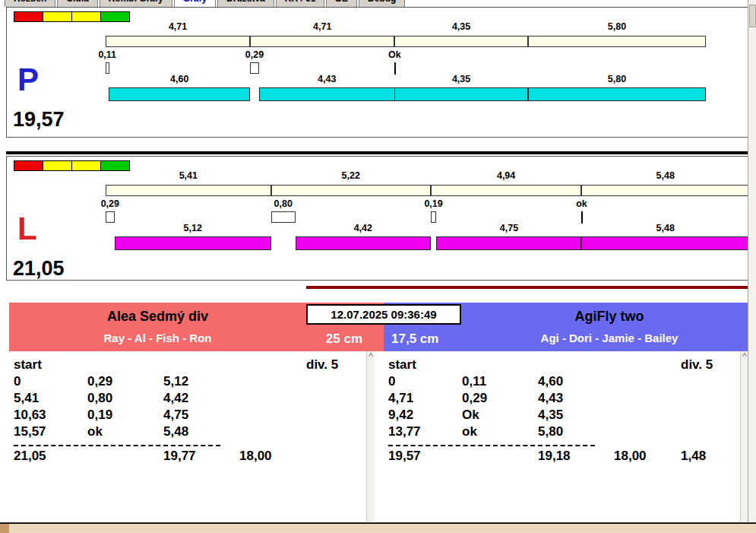 This screenshot has height=533, width=756. I want to click on runs-sum: 19,18, so click(555, 456).